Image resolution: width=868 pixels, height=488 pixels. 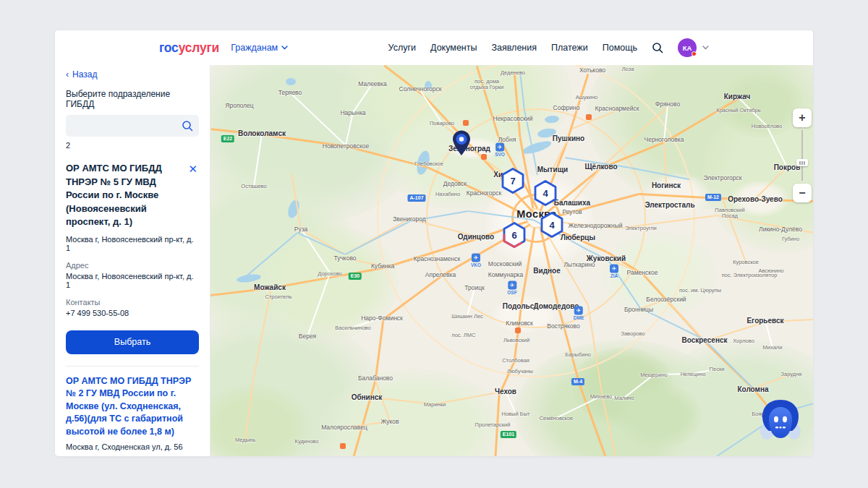 What do you see at coordinates (513, 182) in the screenshot?
I see `cluster-marker: 7` at bounding box center [513, 182].